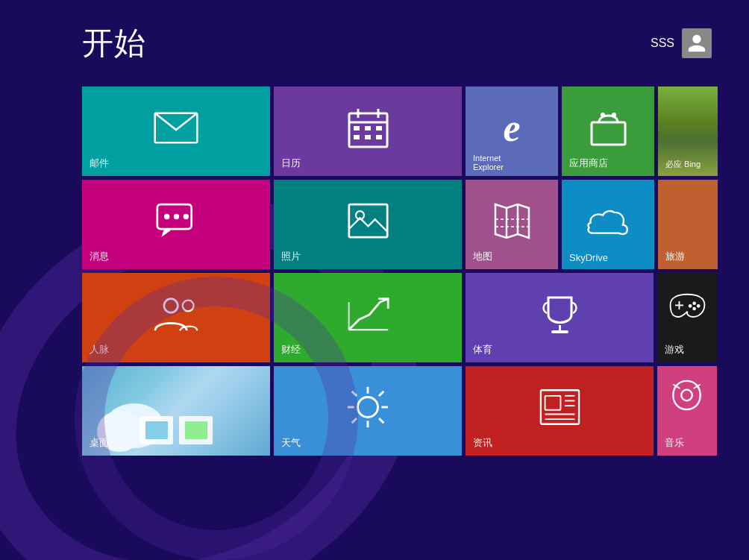 This screenshot has width=749, height=560. What do you see at coordinates (697, 43) in the screenshot?
I see `user-icon` at bounding box center [697, 43].